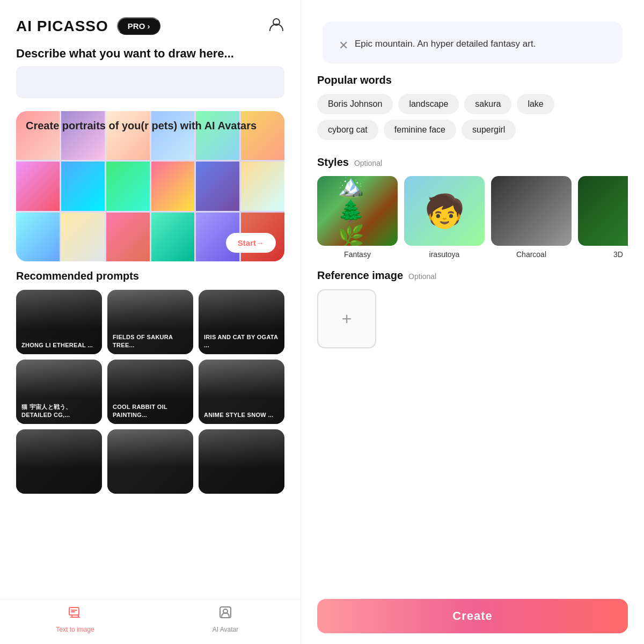 This screenshot has width=644, height=644. I want to click on ai-avatar-label: AI Avatar, so click(225, 630).